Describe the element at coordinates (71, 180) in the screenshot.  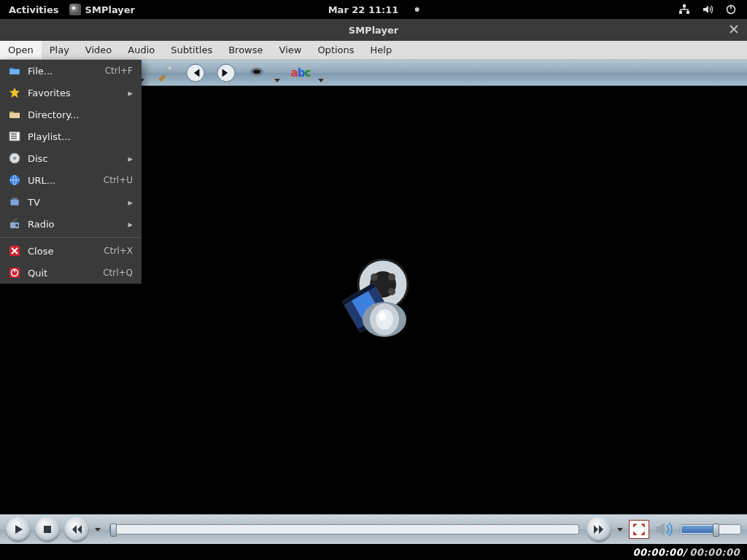
I see `open-url-item: URL... Ctrl+U` at that location.